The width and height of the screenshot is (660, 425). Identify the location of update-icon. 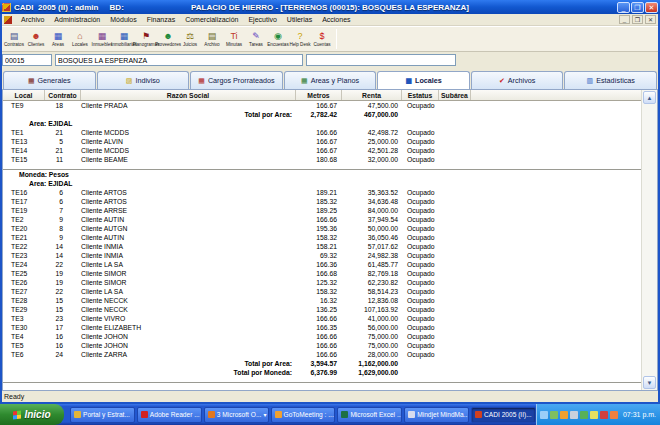
(564, 415).